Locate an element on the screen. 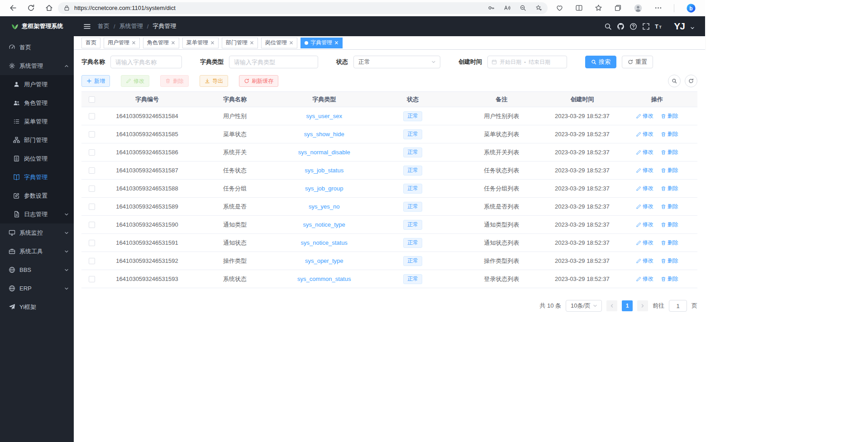 Image resolution: width=868 pixels, height=442 pixels. dict-type-link: sys_show_hide is located at coordinates (324, 134).